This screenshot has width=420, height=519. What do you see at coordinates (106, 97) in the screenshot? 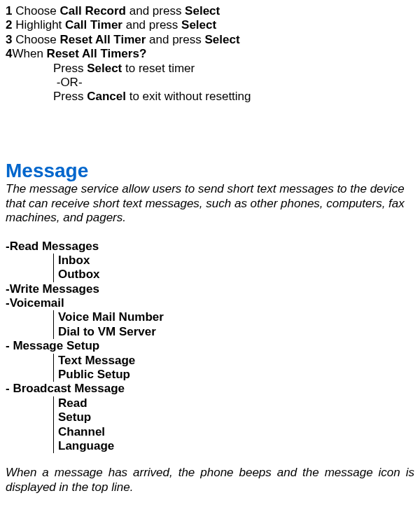
I see `l3-b: Cancel` at bounding box center [106, 97].